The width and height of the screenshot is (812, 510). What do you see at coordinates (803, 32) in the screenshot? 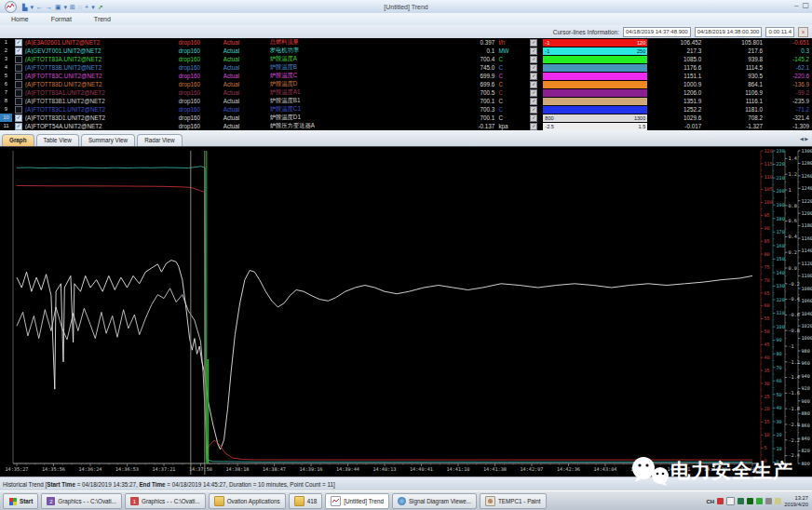
I see `close-cursor-info-icon: x` at bounding box center [803, 32].